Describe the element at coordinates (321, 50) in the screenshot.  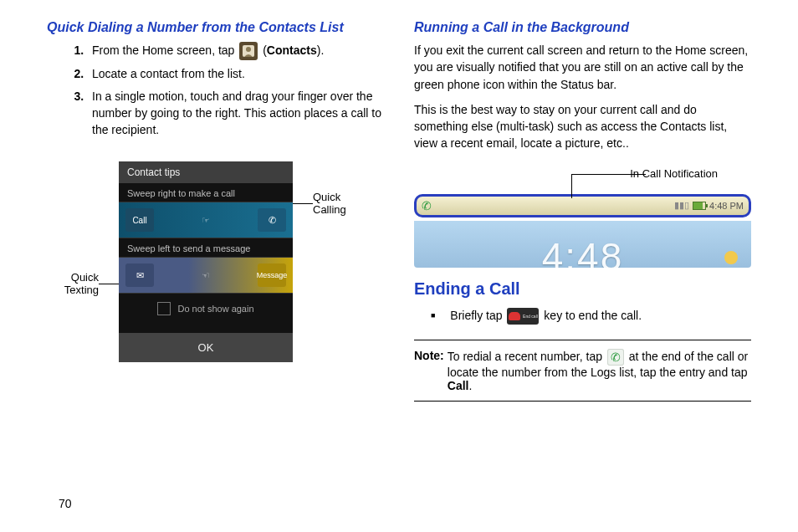
I see `step-1-text-c: ).` at that location.